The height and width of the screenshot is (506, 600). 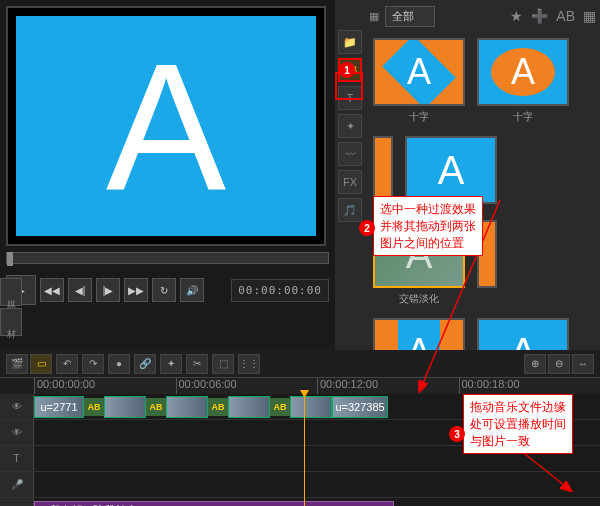 I want to click on time-ruler: 00:00:00:00 00:00:06:00 00:00:12:00 00:0…, so click(x=317, y=386).